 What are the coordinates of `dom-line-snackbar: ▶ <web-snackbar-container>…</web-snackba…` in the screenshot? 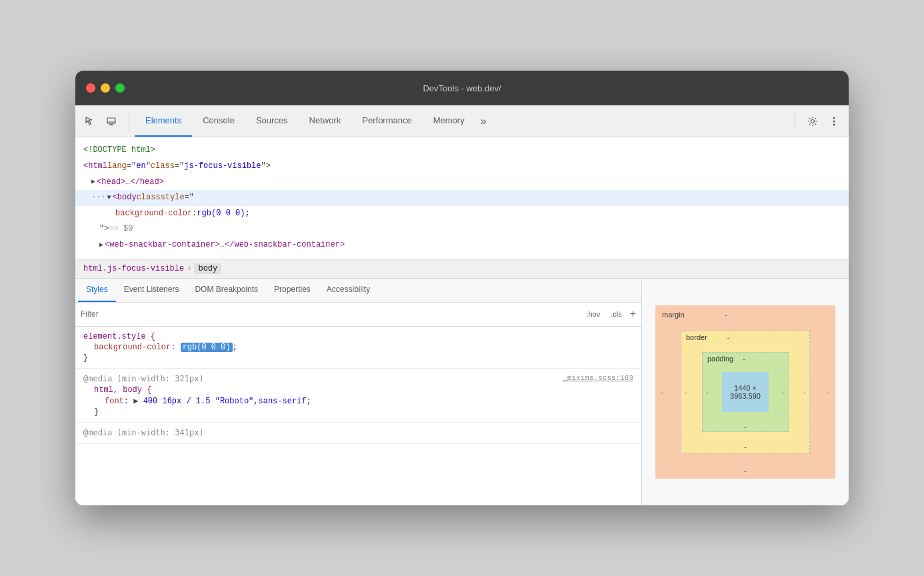 It's located at (462, 245).